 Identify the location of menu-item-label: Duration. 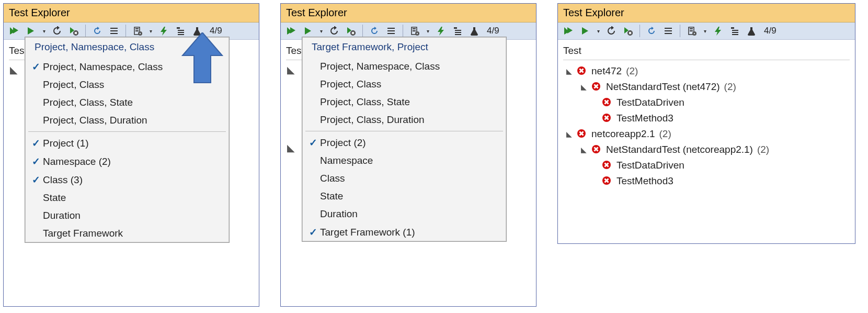
(62, 216).